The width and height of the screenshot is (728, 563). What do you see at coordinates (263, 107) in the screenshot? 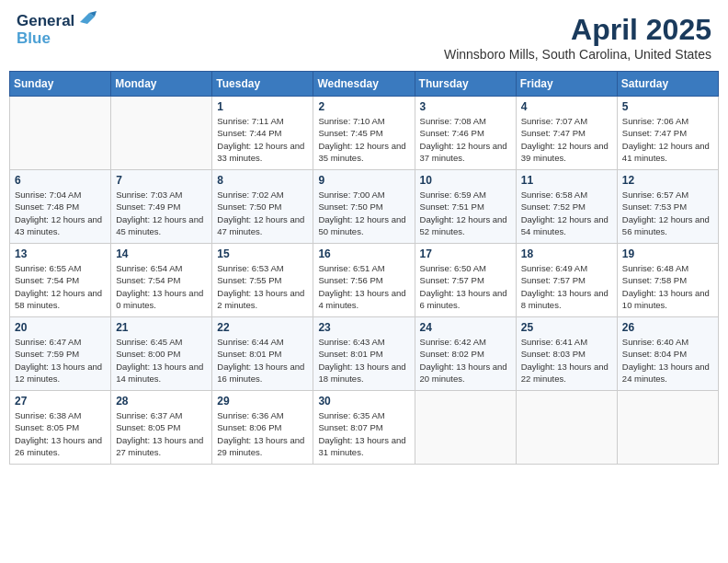
I see `day-number: 1` at bounding box center [263, 107].